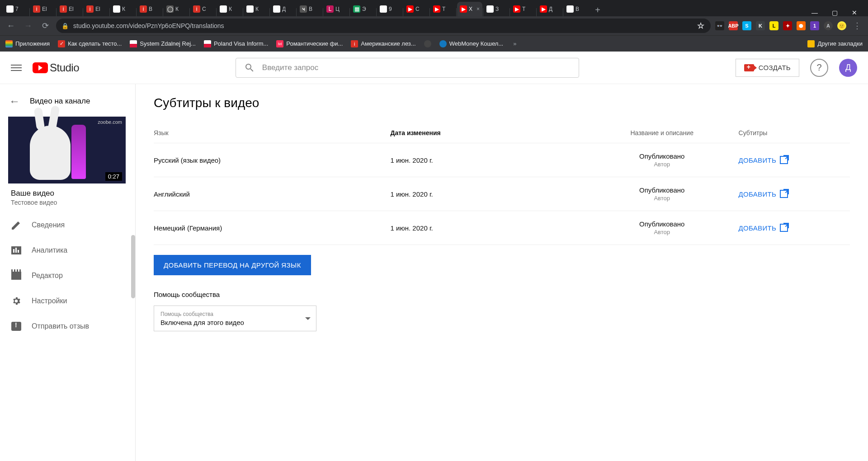  I want to click on nav-back: ←, so click(11, 26).